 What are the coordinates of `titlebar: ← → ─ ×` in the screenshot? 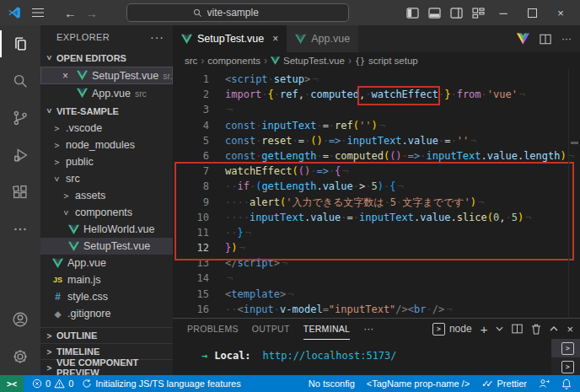 It's located at (290, 13).